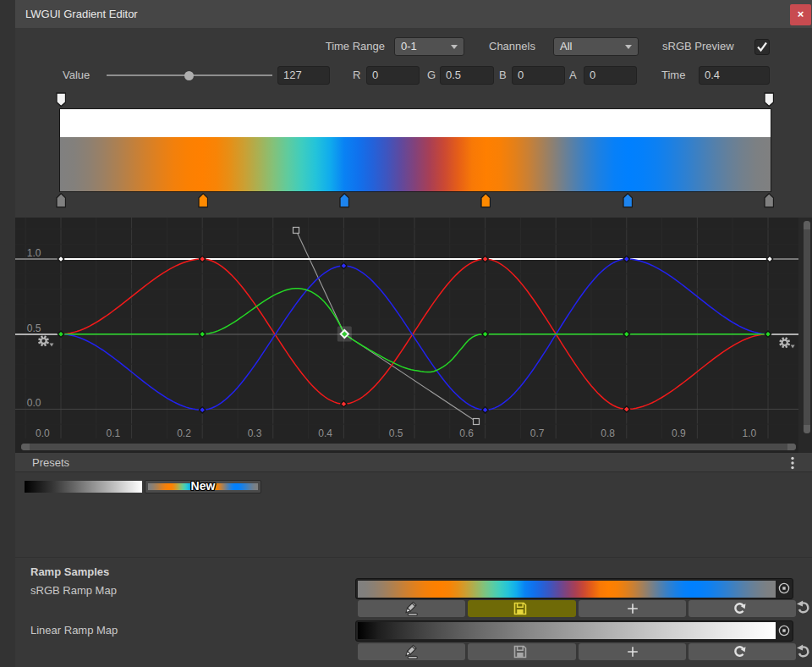  I want to click on svg-text: 0.2, so click(184, 433).